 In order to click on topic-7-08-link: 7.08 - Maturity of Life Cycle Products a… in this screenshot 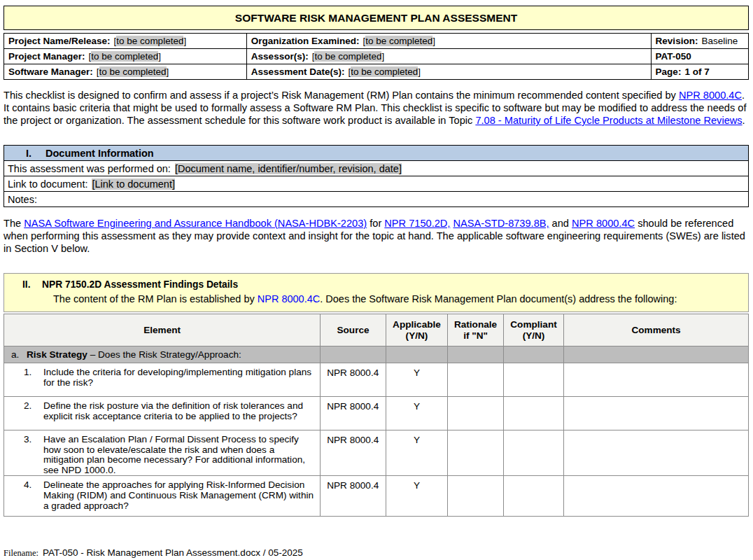, I will do `click(609, 120)`.